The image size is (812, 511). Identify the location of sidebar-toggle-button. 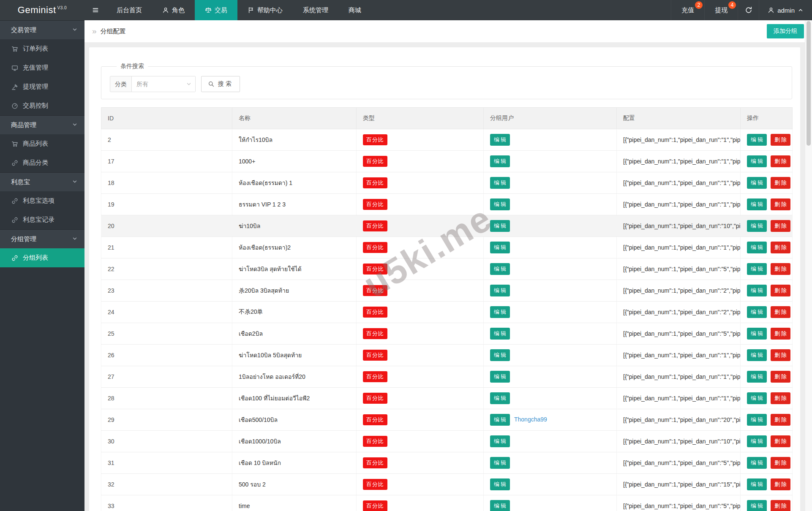
(95, 10).